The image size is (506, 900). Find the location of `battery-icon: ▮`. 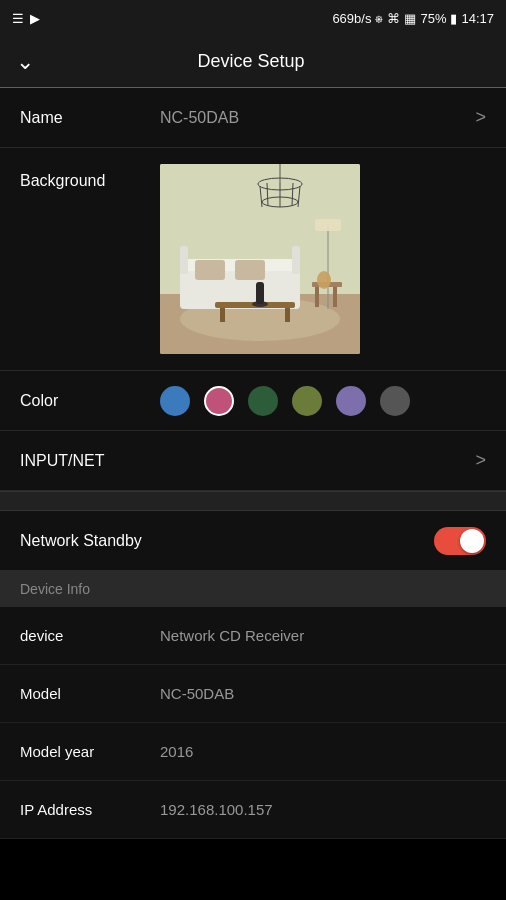

battery-icon: ▮ is located at coordinates (454, 18).